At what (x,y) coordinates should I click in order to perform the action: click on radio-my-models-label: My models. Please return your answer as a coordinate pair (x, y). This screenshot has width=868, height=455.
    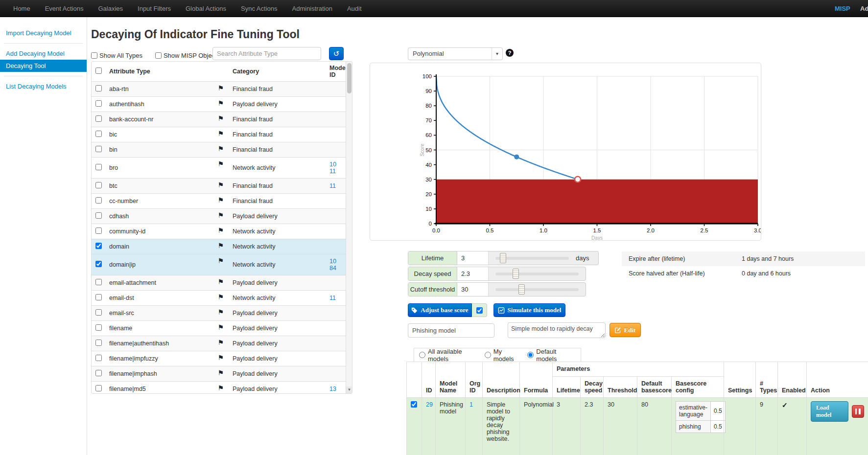
    Looking at the image, I should click on (507, 355).